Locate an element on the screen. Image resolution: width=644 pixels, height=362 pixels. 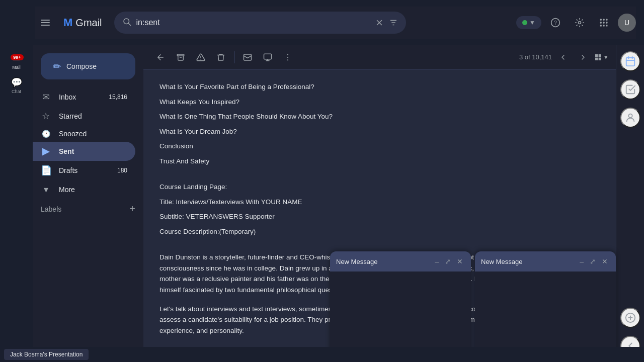
next-email-button is located at coordinates (583, 57).